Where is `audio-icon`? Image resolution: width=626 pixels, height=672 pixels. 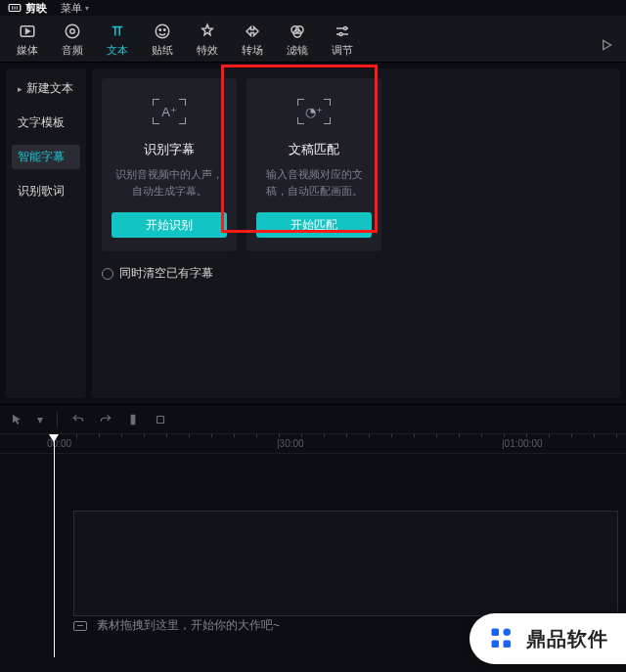
audio-icon is located at coordinates (72, 31).